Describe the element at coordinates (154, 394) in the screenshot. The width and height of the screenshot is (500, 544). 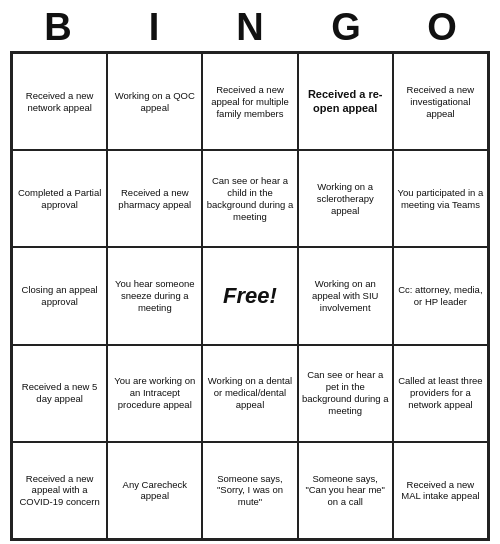
I see `bingo-cell-16: You are working on an Intracept procedur…` at that location.